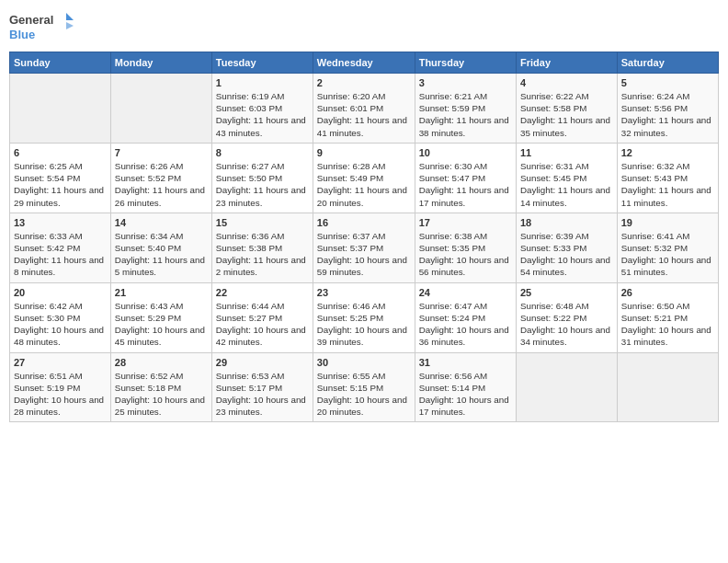  I want to click on calendar-cell: 12Sunrise: 6:32 AMSunset: 5:43 PMDayligh…, so click(667, 178).